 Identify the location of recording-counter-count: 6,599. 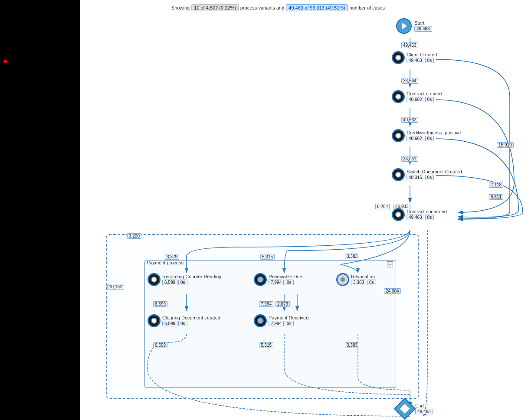
(170, 283).